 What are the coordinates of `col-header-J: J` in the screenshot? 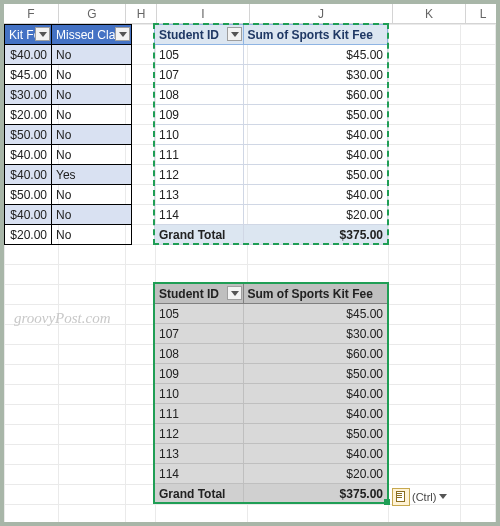 It's located at (322, 14).